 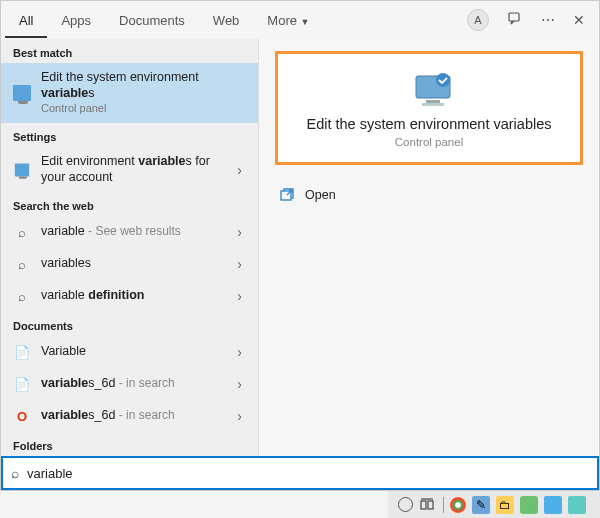 I want to click on tab-all: All, so click(x=26, y=20).